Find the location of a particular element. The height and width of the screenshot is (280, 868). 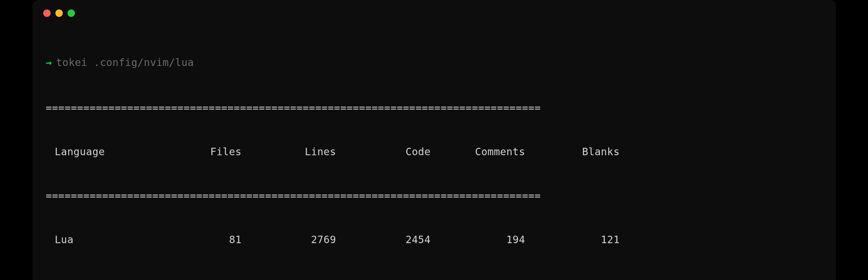

table-row: Lua 81 2769 2454 194 121 is located at coordinates (434, 240).